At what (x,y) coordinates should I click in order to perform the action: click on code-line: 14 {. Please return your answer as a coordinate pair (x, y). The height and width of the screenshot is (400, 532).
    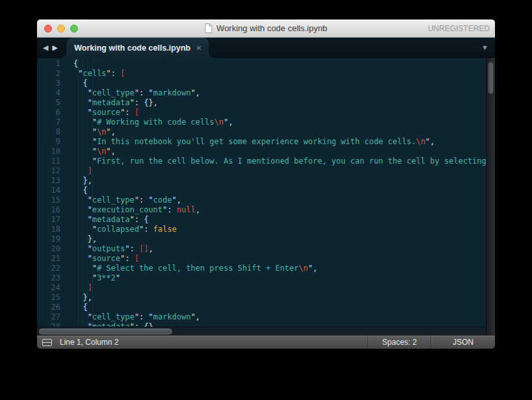
    Looking at the image, I should click on (261, 191).